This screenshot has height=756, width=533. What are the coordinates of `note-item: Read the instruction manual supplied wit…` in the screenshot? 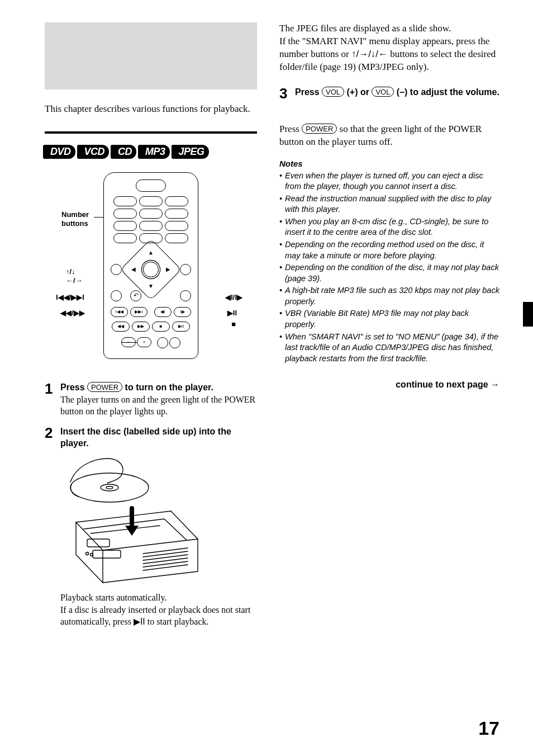 It's located at (389, 205).